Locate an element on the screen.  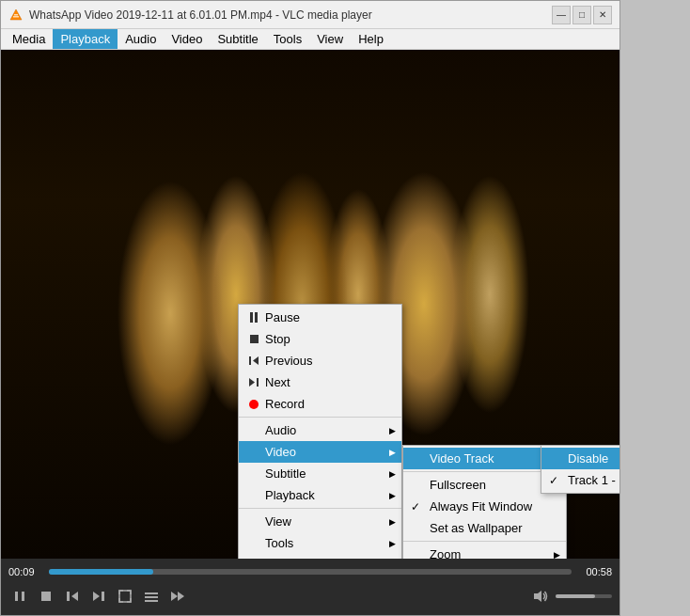
volume-icon is located at coordinates (541, 596).